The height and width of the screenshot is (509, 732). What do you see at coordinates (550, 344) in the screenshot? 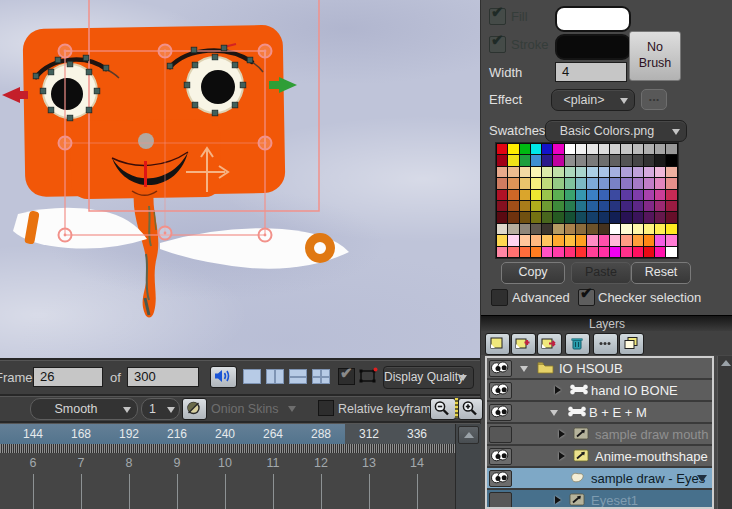
I see `layer-reference-button` at bounding box center [550, 344].